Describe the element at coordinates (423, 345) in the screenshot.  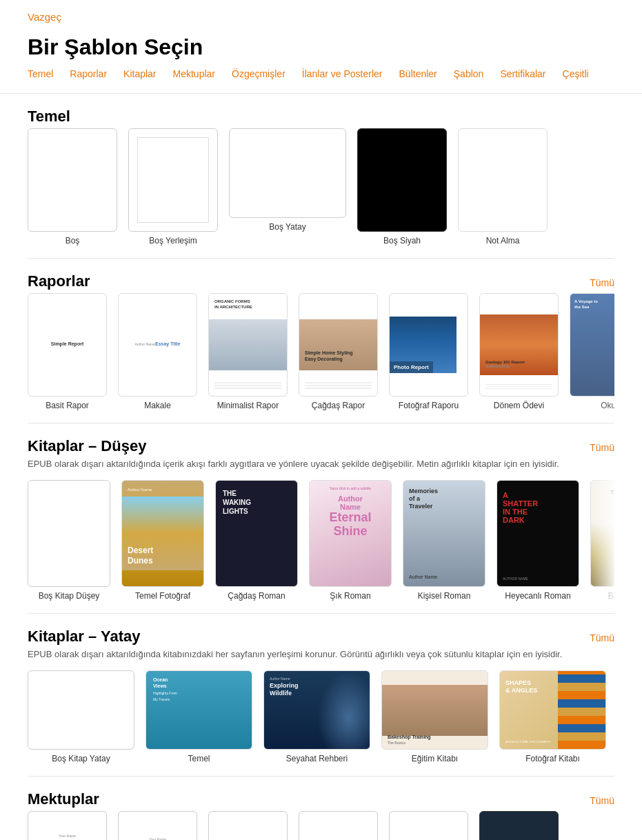
I see `photo-report-img: Photo Report` at that location.